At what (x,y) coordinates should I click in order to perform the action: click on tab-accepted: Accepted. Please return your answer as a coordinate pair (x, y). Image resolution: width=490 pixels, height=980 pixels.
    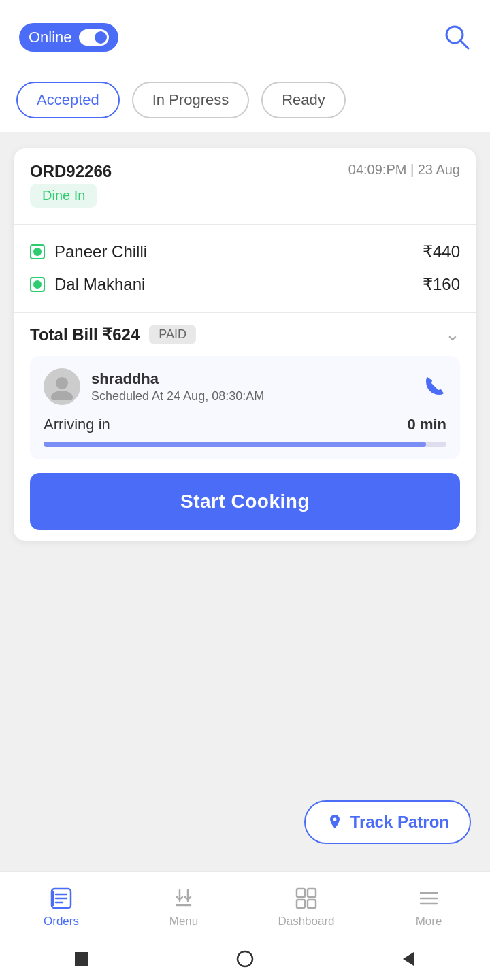
    Looking at the image, I should click on (68, 100).